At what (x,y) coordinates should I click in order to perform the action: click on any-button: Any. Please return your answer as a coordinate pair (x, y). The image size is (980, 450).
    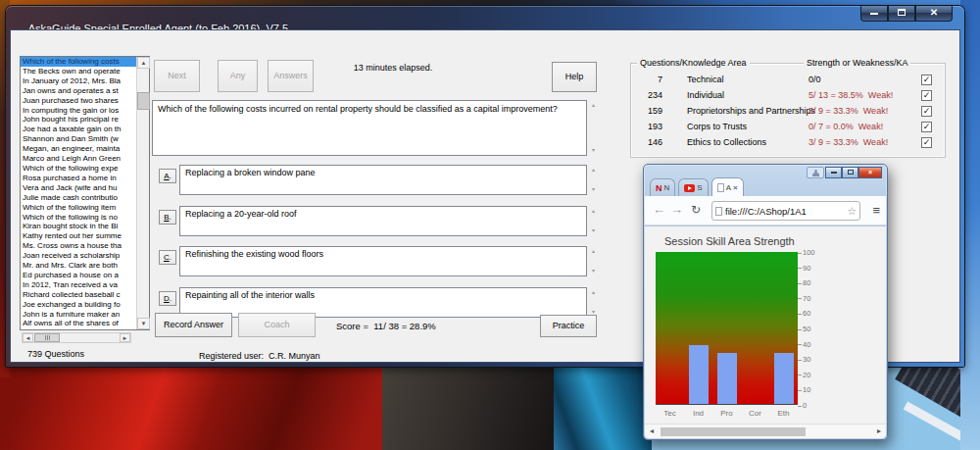
    Looking at the image, I should click on (237, 76).